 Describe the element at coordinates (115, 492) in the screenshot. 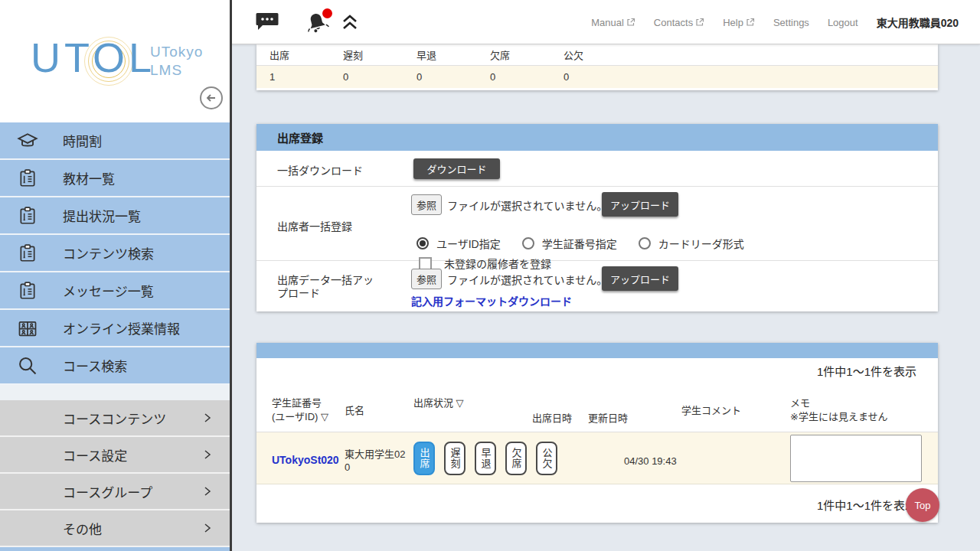

I see `sidebar-item-course-group: コースグループ` at that location.